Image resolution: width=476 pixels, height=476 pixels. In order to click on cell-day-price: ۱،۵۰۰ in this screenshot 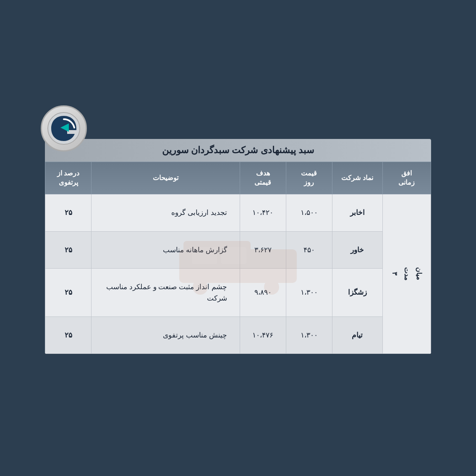, I will do `click(309, 213)`.